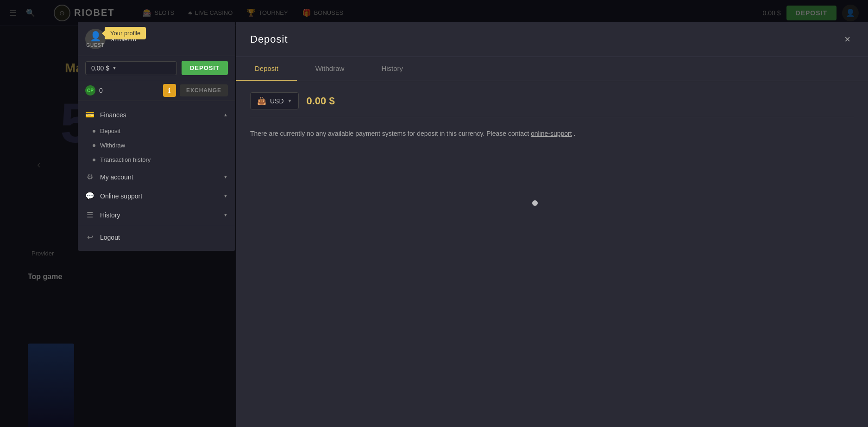  I want to click on sidebar-item-transaction-history: Transaction history, so click(157, 159).